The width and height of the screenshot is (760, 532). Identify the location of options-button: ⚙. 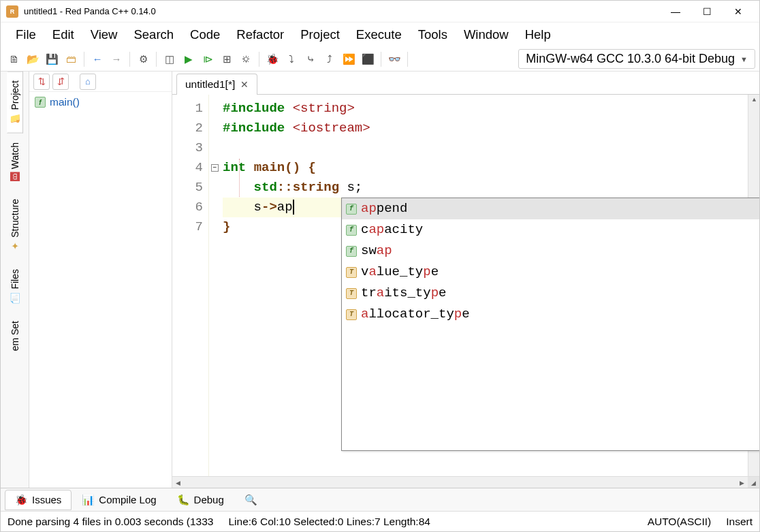
(143, 59).